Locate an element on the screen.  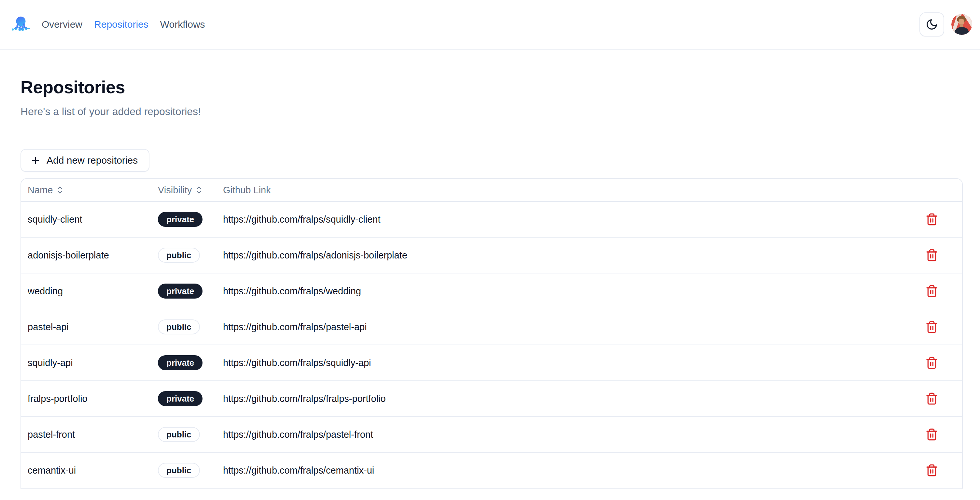
main-nav: Overview Repositories Workflows is located at coordinates (123, 24).